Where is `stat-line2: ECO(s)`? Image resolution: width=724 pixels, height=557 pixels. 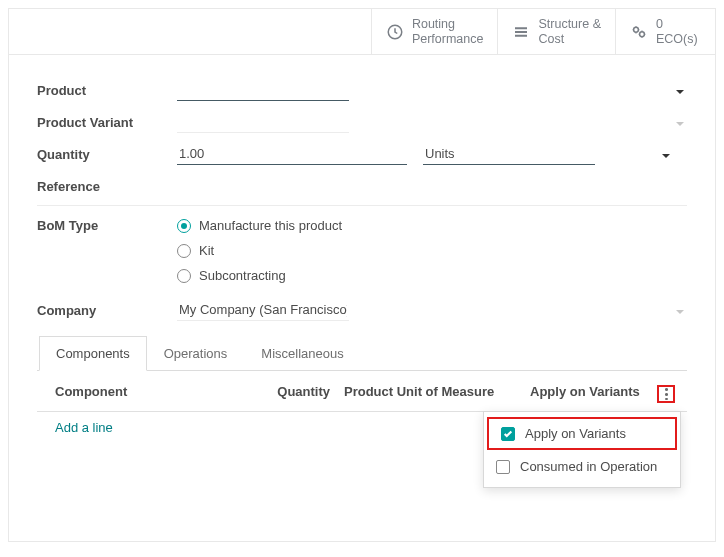
stat-line2: ECO(s) is located at coordinates (677, 39).